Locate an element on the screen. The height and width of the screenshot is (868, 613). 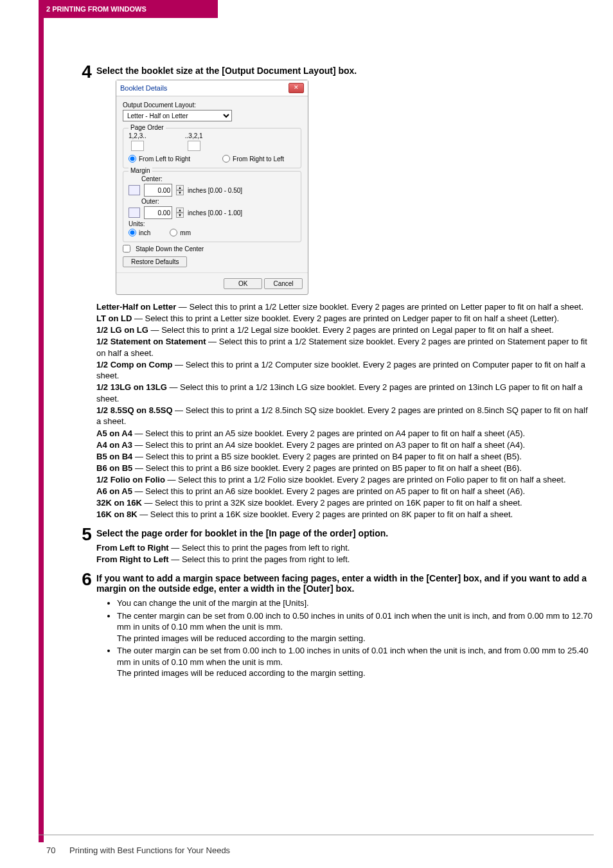
restore-defaults-button: Restore Defaults is located at coordinates (155, 262).